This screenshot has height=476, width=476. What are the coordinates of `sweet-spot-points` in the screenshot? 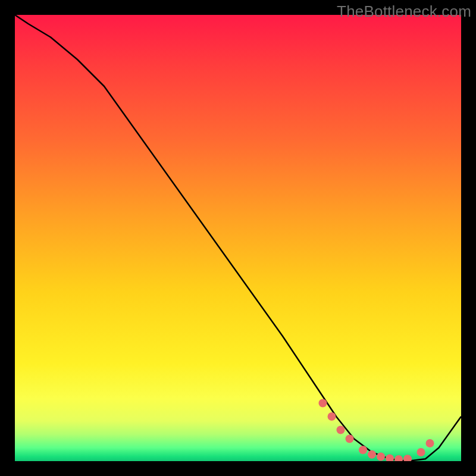 It's located at (377, 431).